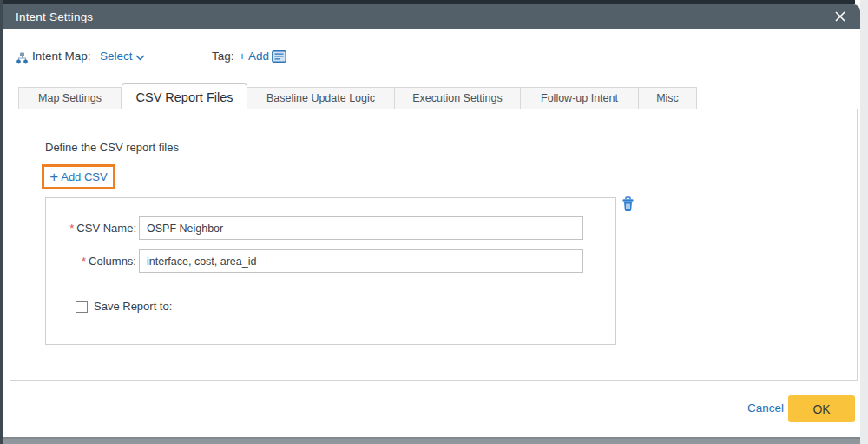  I want to click on tab-misc: Misc, so click(668, 98).